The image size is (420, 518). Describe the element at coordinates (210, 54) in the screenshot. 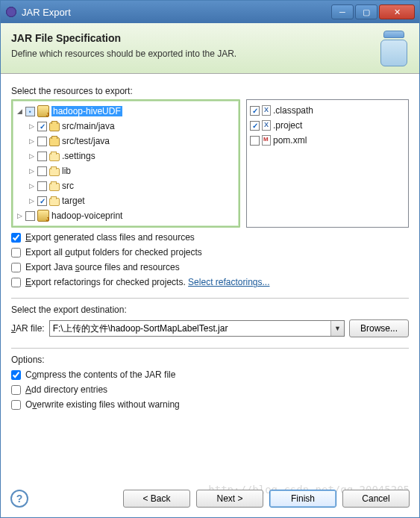

I see `page-subtitle: Define which resources should be exporte…` at that location.